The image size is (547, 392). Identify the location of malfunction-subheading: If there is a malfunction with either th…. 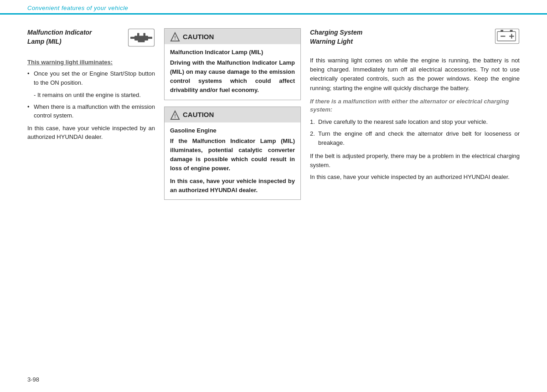
(415, 106).